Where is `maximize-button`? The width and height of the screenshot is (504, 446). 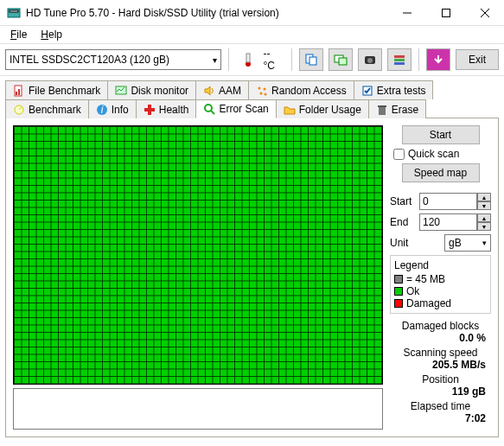
maximize-button is located at coordinates (446, 13).